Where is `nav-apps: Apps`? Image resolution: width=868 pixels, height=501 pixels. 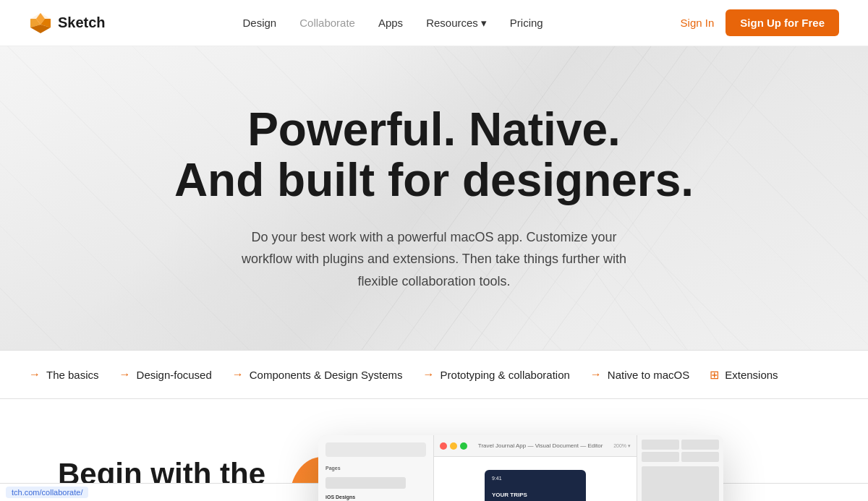
nav-apps: Apps is located at coordinates (391, 23).